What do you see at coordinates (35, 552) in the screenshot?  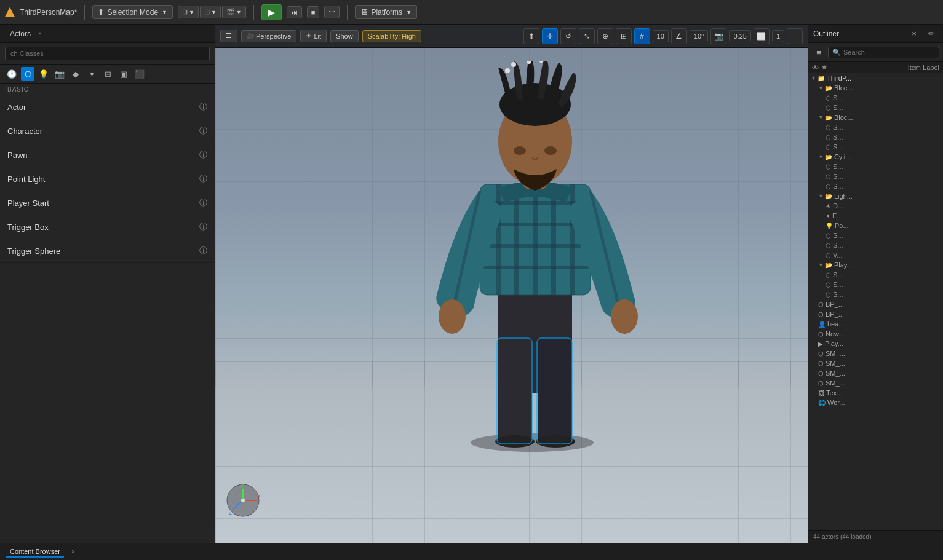 I see `content-browser-tab: Content Browser` at bounding box center [35, 552].